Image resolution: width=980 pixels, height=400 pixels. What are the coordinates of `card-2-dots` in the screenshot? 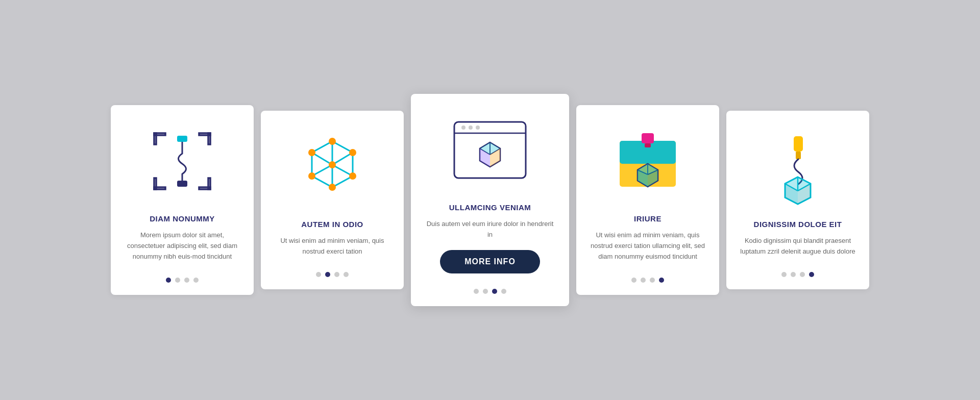 It's located at (332, 272).